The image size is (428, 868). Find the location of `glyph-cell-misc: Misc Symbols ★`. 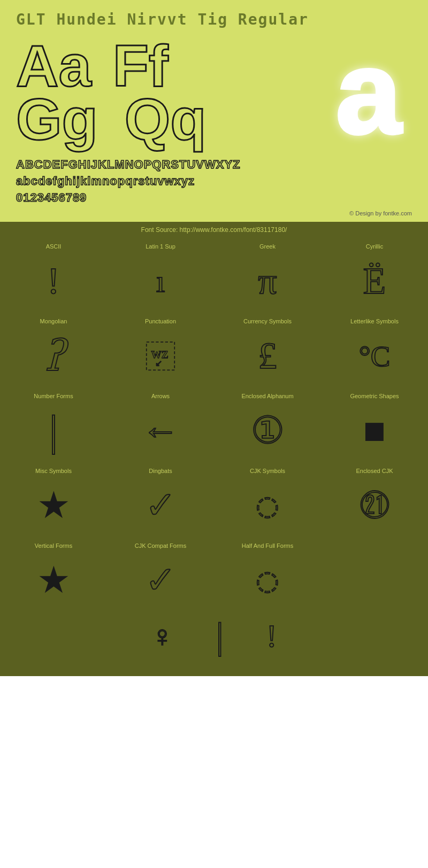

glyph-cell-misc: Misc Symbols ★ is located at coordinates (54, 500).